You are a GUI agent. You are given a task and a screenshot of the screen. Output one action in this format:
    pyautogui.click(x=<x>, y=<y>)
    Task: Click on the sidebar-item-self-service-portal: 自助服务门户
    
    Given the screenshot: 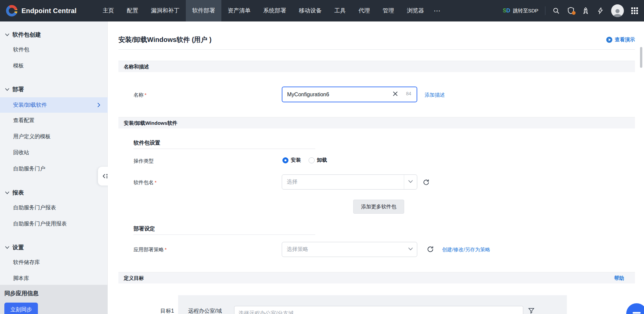 What is the action you would take?
    pyautogui.click(x=29, y=169)
    